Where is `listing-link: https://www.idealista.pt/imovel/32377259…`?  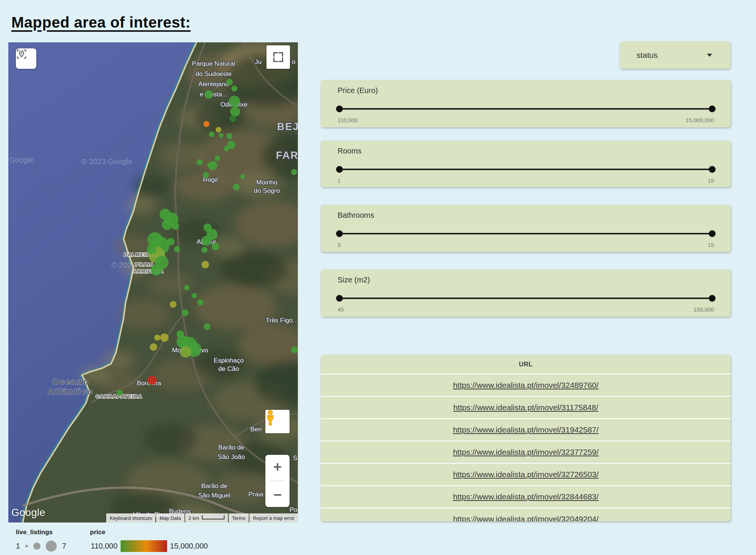
listing-link: https://www.idealista.pt/imovel/32377259… is located at coordinates (525, 452).